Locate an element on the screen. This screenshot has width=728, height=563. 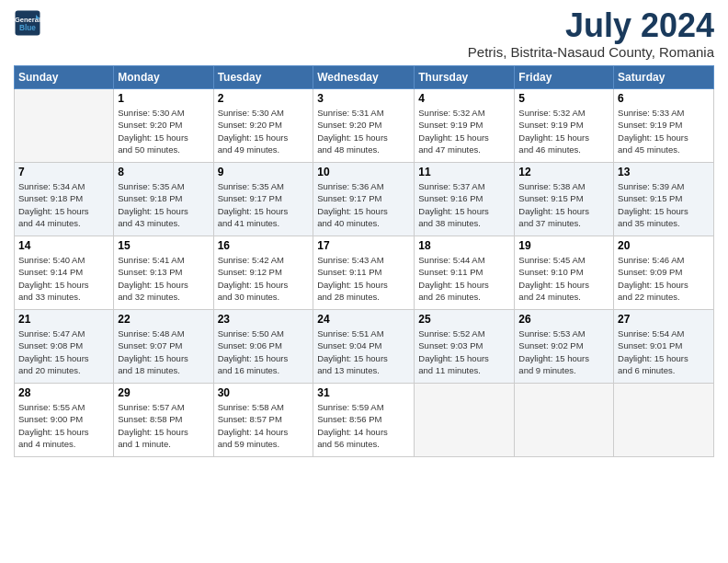
day-number: 8 is located at coordinates (164, 172).